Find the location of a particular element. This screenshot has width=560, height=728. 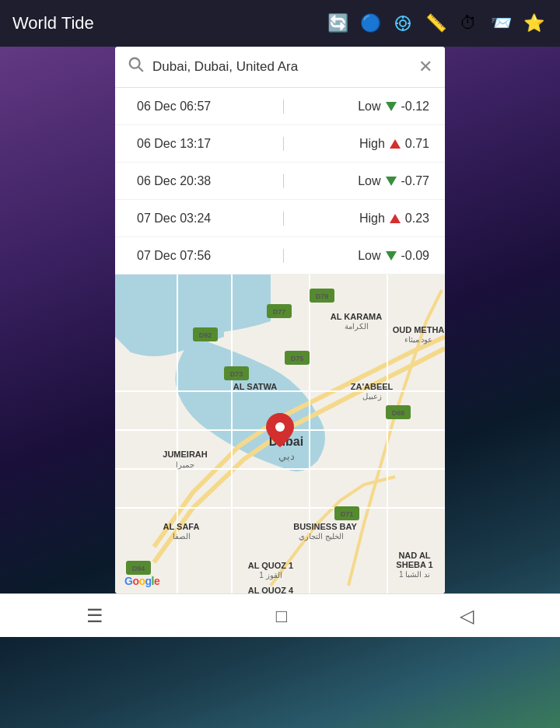

svg-text: ند الشبا 1 is located at coordinates (415, 574).